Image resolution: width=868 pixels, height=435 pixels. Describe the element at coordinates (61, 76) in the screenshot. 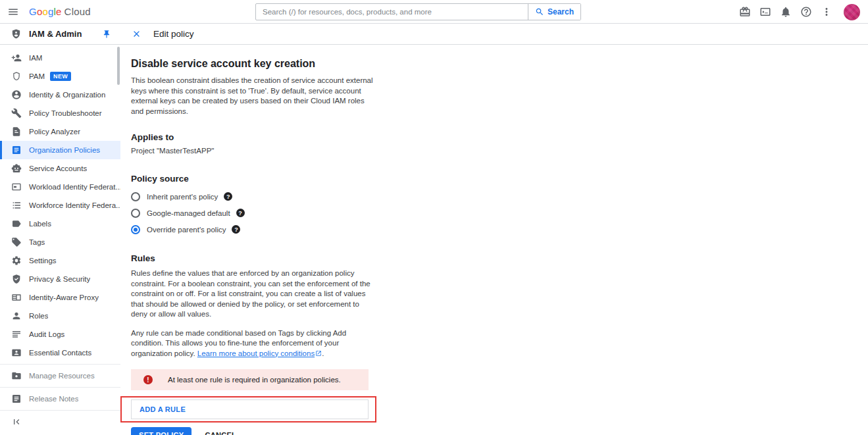

I see `sidebar-item-pam: PAM NEW` at that location.